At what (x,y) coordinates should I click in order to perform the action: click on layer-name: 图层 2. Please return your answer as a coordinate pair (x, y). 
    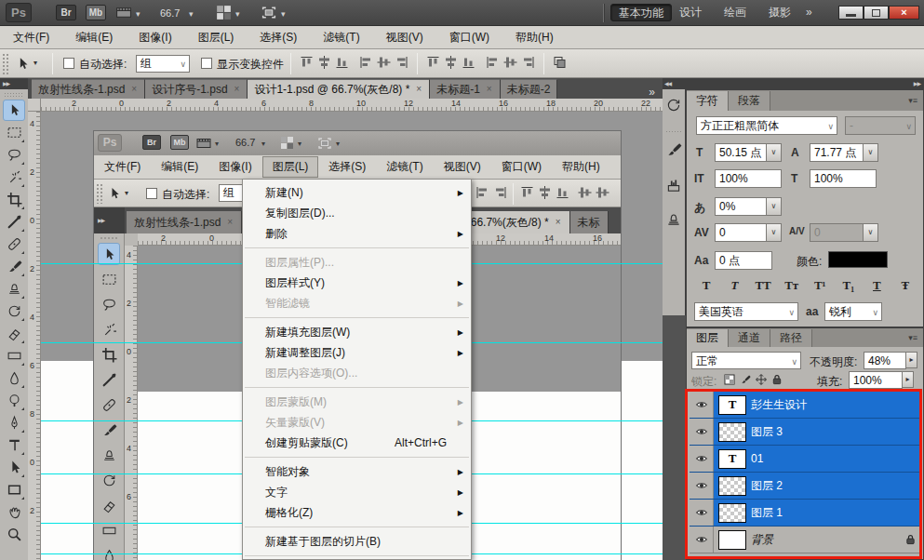
    Looking at the image, I should click on (837, 486).